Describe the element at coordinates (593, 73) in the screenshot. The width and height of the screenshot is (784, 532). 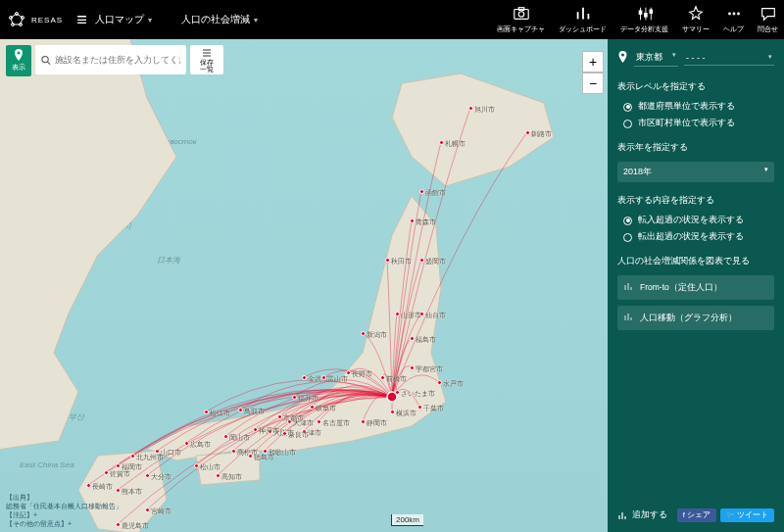
I see `zoom-control: + −` at that location.